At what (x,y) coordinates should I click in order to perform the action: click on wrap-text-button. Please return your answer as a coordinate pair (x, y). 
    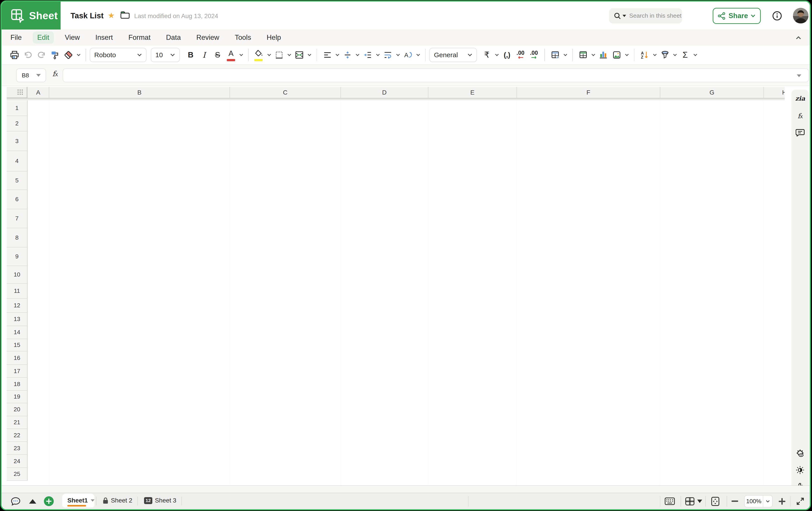
    Looking at the image, I should click on (388, 55).